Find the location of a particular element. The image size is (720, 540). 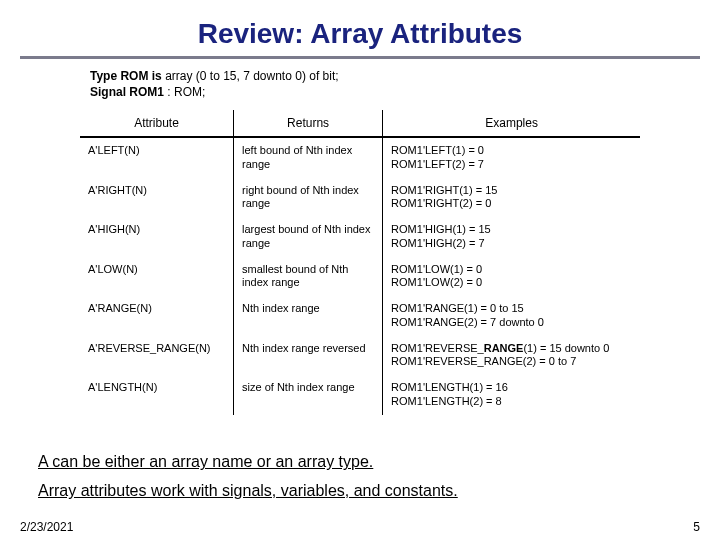

cell-attribute: A'RANGE(N) is located at coordinates (157, 316).